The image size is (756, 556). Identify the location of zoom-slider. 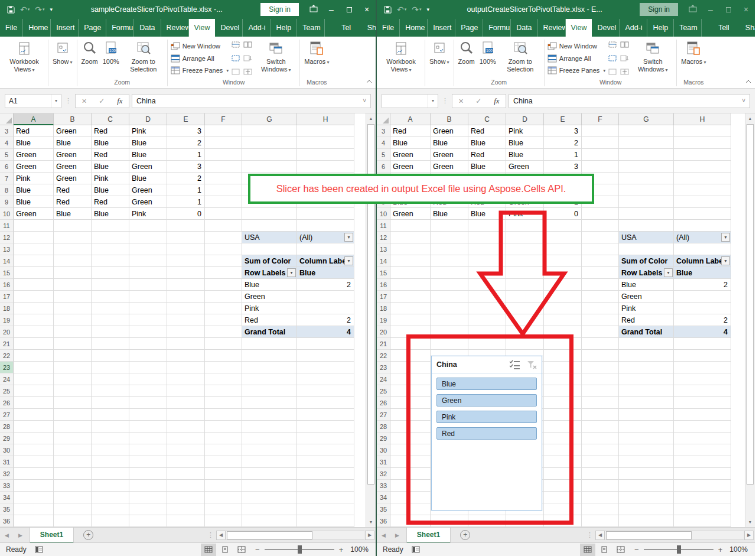
(679, 550).